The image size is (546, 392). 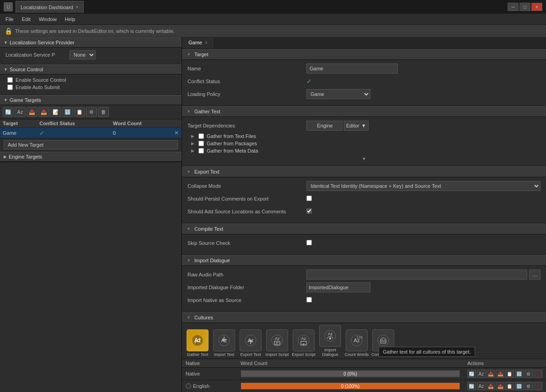 What do you see at coordinates (193, 151) in the screenshot?
I see `expand-arrow-3: ▶` at bounding box center [193, 151].